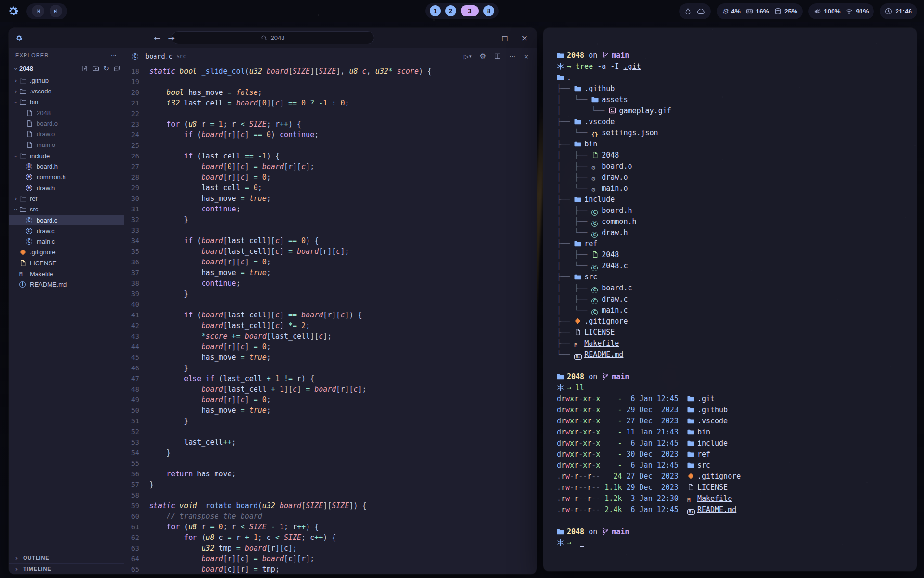 Image resolution: width=924 pixels, height=578 pixels. Describe the element at coordinates (330, 241) in the screenshot. I see `code-line: 34 if (board[last_cell][c] == 0) {` at that location.